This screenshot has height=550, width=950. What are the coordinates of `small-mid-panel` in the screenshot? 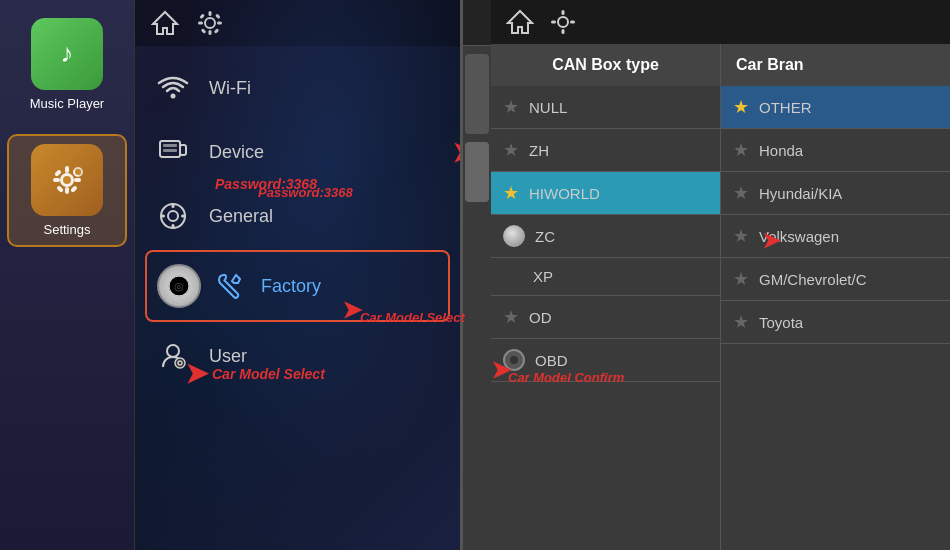 It's located at (477, 275).